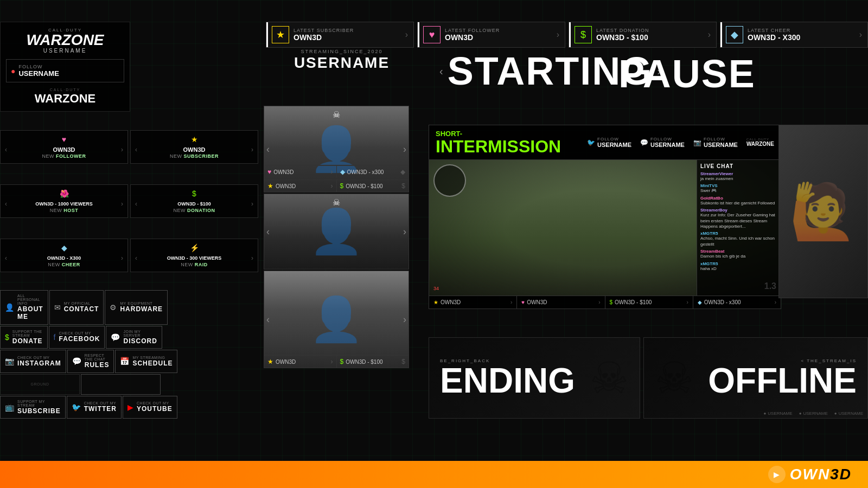 The height and width of the screenshot is (488, 868). I want to click on rules-button: 💬 RESPECT THE CHAT RULES, so click(91, 361).